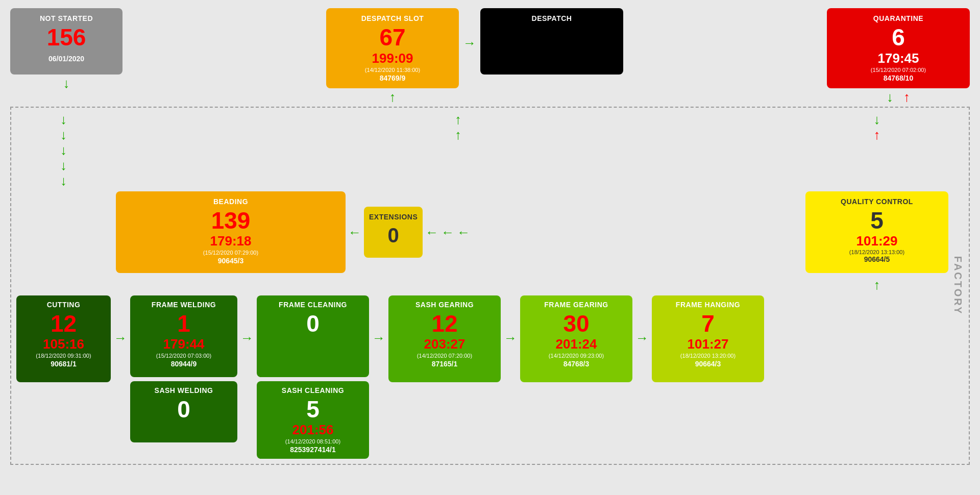 This screenshot has width=980, height=495. Describe the element at coordinates (877, 252) in the screenshot. I see `qc-datetime: (18/12/2020 13:13:00)` at that location.